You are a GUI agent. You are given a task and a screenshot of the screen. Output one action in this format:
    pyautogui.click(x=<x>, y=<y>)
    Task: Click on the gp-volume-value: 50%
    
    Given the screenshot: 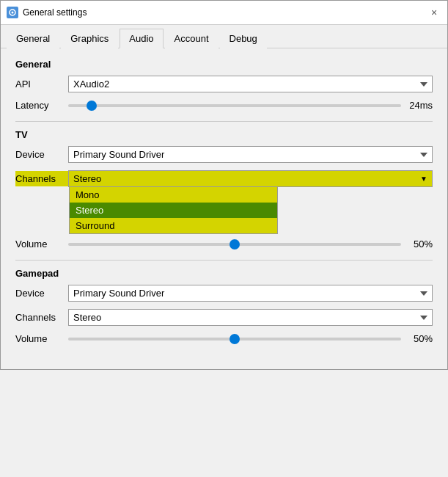 What is the action you would take?
    pyautogui.click(x=419, y=339)
    